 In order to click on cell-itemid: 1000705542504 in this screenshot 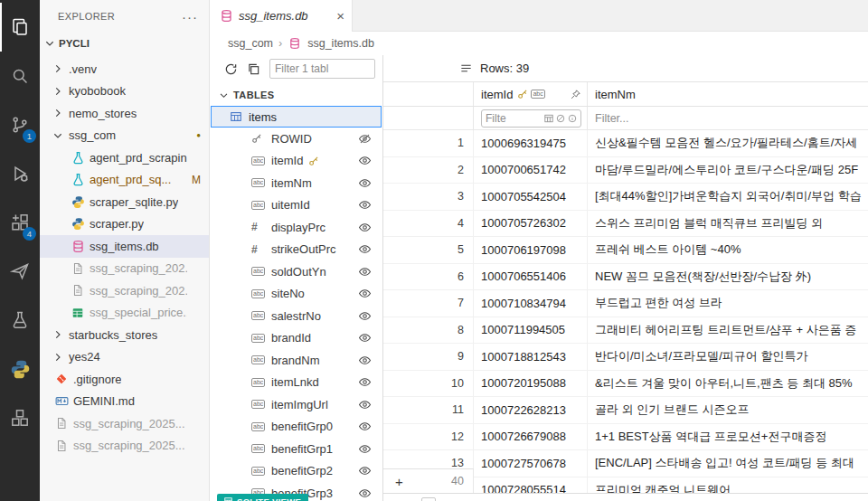, I will do `click(531, 197)`.